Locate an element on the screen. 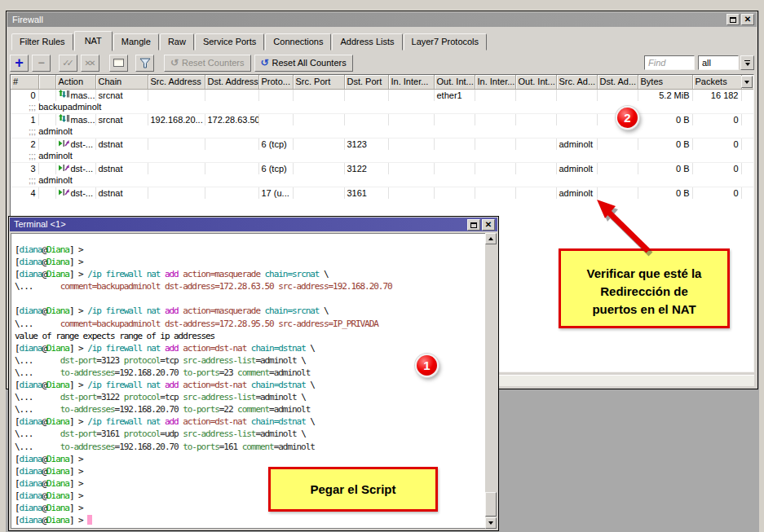 Image resolution: width=764 pixels, height=532 pixels. terminal-close-button: ✕ is located at coordinates (488, 225).